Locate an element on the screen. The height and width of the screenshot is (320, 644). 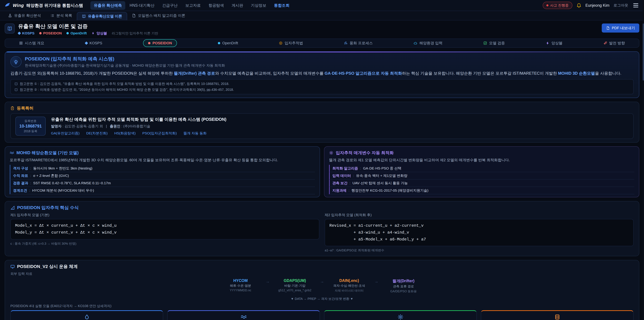
spec-row-algorithm: 최적화 알고리즘:GA·DE·HS·PSO 중 선택 is located at coordinates (482, 169).